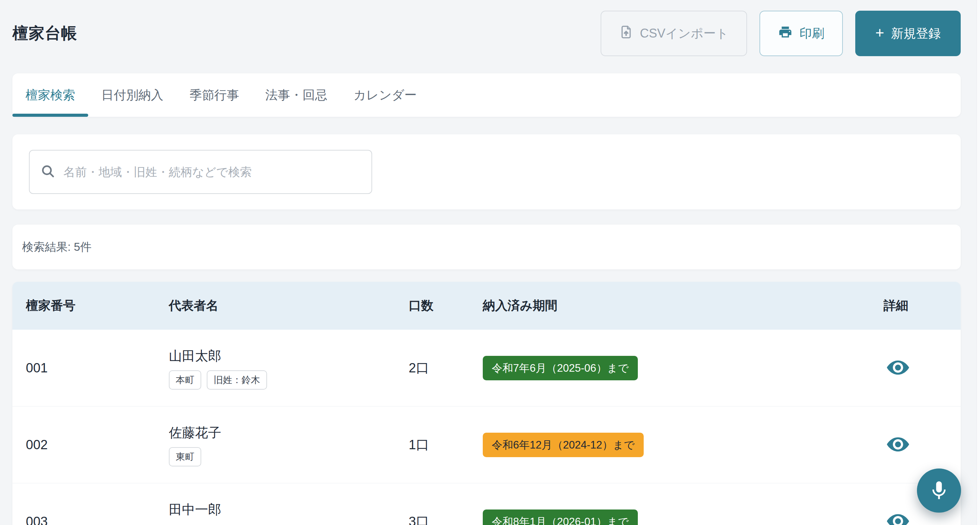 This screenshot has height=525, width=980. Describe the element at coordinates (97, 368) in the screenshot. I see `danka-number: 001` at that location.